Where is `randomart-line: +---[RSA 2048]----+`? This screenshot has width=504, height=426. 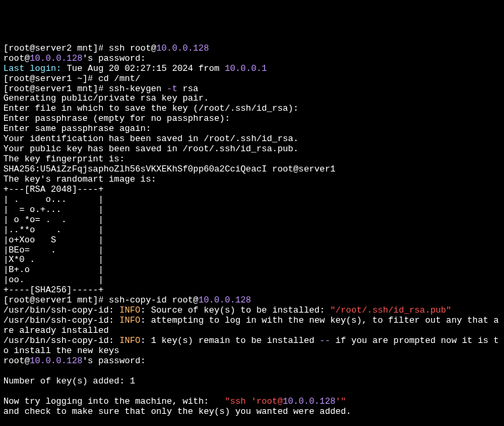
randomart-line: +---[RSA 2048]----+ is located at coordinates (53, 189).